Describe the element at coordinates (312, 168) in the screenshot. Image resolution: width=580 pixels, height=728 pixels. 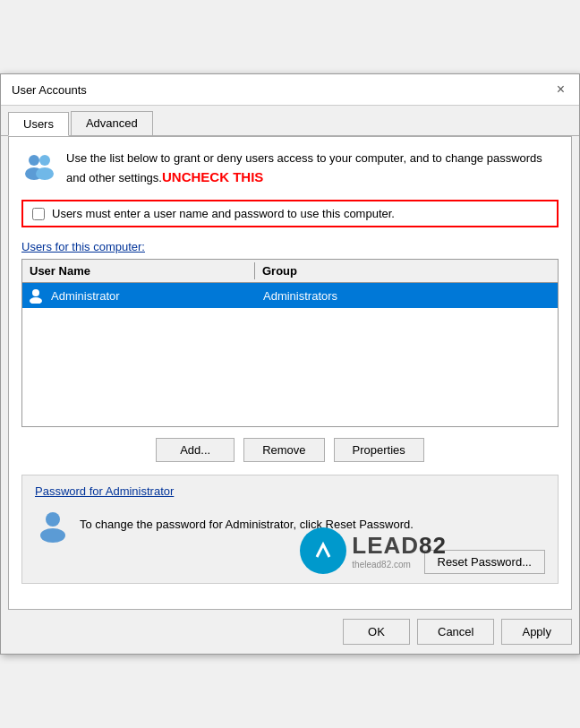
I see `info-text: Use the list below to grant or deny user…` at that location.